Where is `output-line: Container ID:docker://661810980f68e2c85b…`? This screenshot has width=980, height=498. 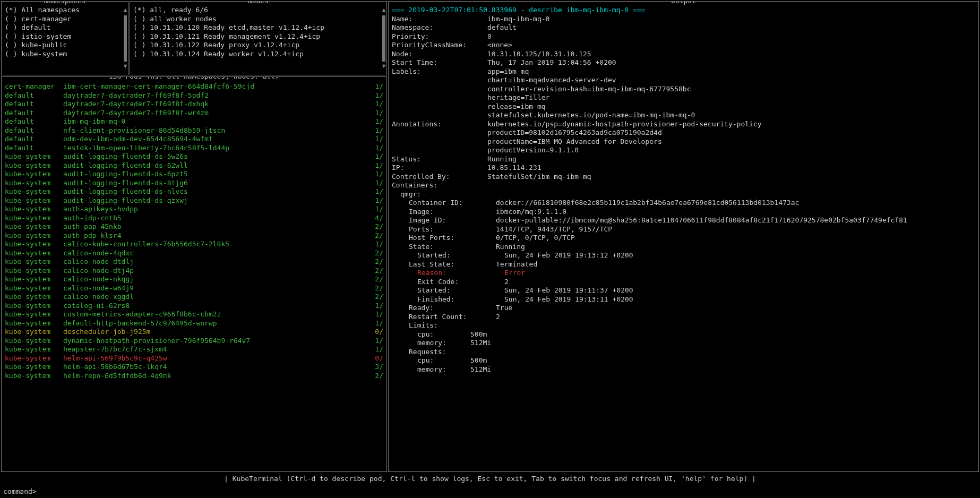
output-line: Container ID:docker://661810980f68e2c85b… is located at coordinates (684, 203).